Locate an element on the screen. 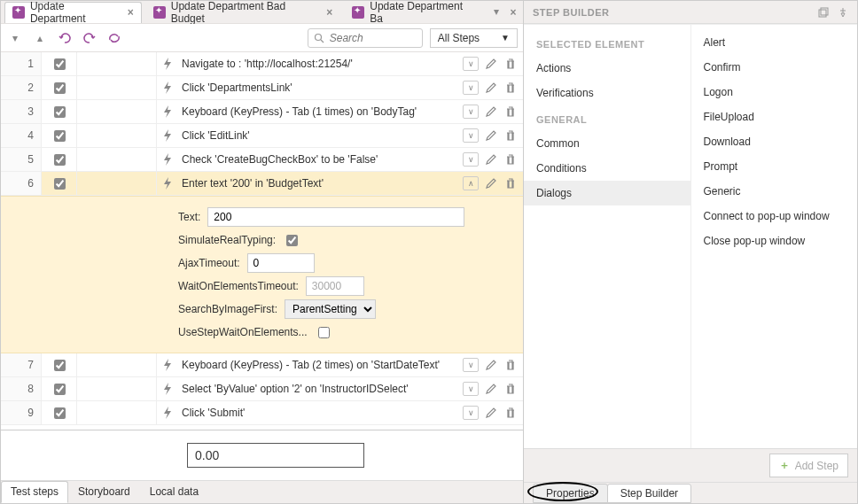 This screenshot has height=504, width=858. steps-filter-dropdown: All Steps ▼ is located at coordinates (473, 38).